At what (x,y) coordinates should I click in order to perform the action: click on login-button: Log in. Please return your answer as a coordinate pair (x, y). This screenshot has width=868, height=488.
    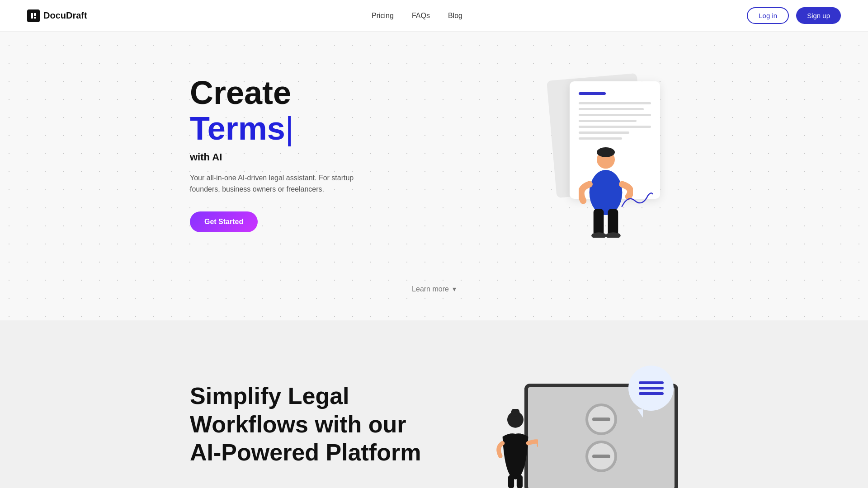
    Looking at the image, I should click on (768, 15).